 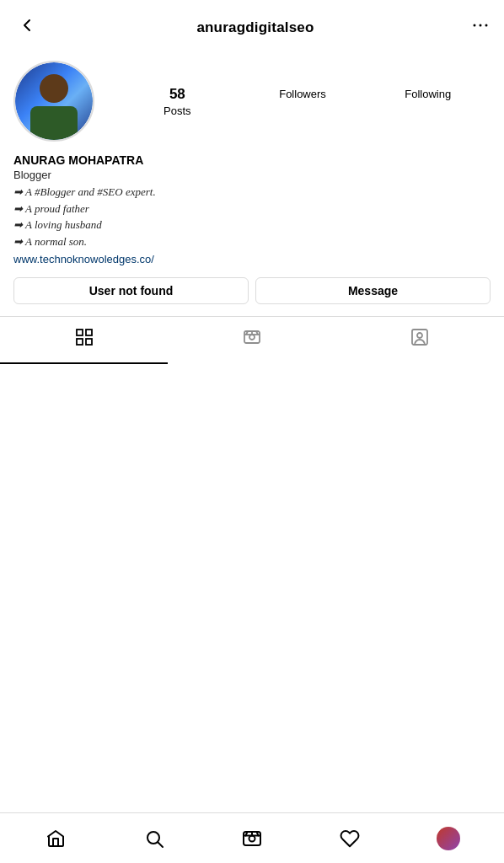 What do you see at coordinates (56, 839) in the screenshot?
I see `nav-home` at bounding box center [56, 839].